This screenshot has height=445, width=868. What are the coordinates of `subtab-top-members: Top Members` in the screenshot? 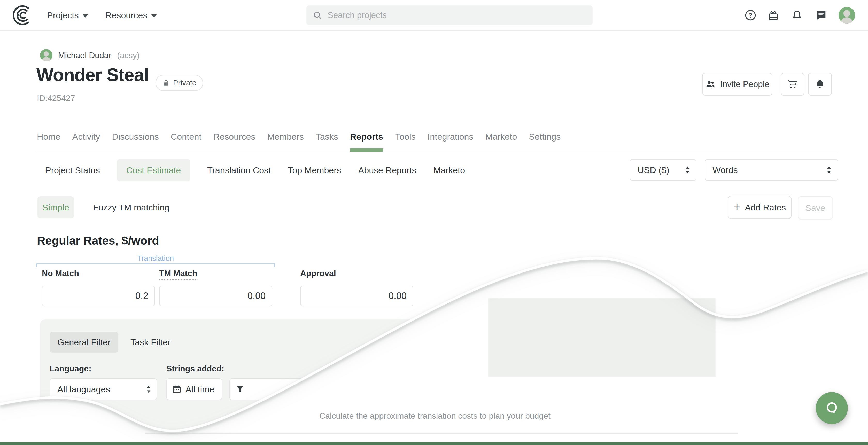 It's located at (315, 170).